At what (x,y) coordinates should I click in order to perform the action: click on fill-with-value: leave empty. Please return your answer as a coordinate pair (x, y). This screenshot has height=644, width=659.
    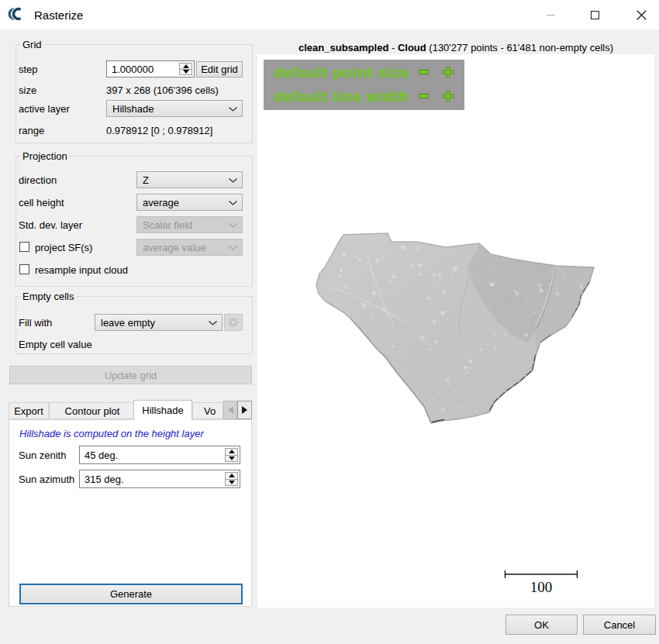
    Looking at the image, I should click on (128, 322).